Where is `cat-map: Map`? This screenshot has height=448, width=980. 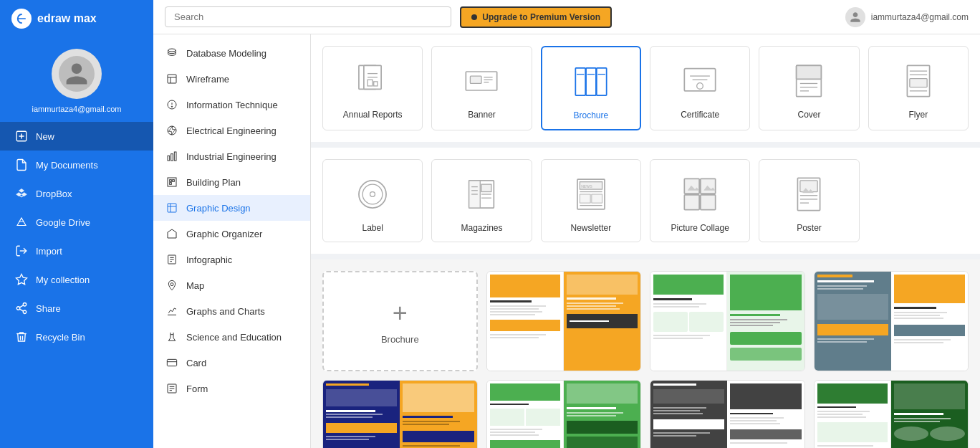
cat-map: Map is located at coordinates (232, 285).